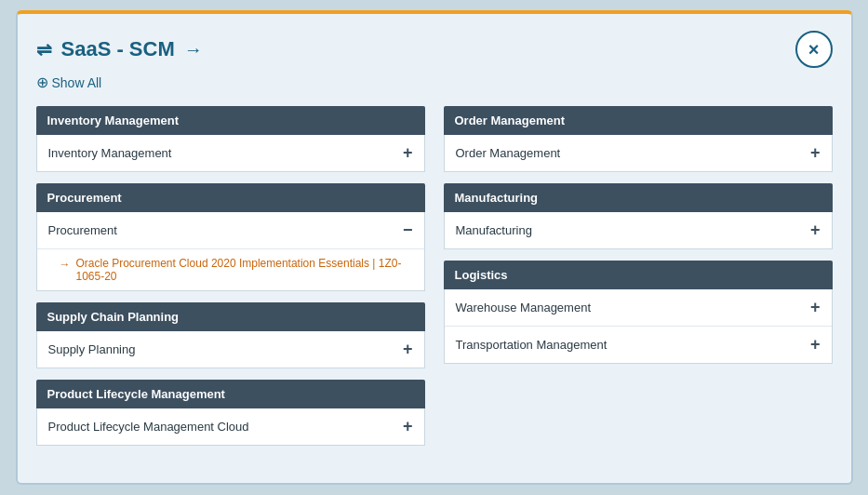 The image size is (868, 495). What do you see at coordinates (638, 275) in the screenshot?
I see `section-header-logistics: Logistics` at bounding box center [638, 275].